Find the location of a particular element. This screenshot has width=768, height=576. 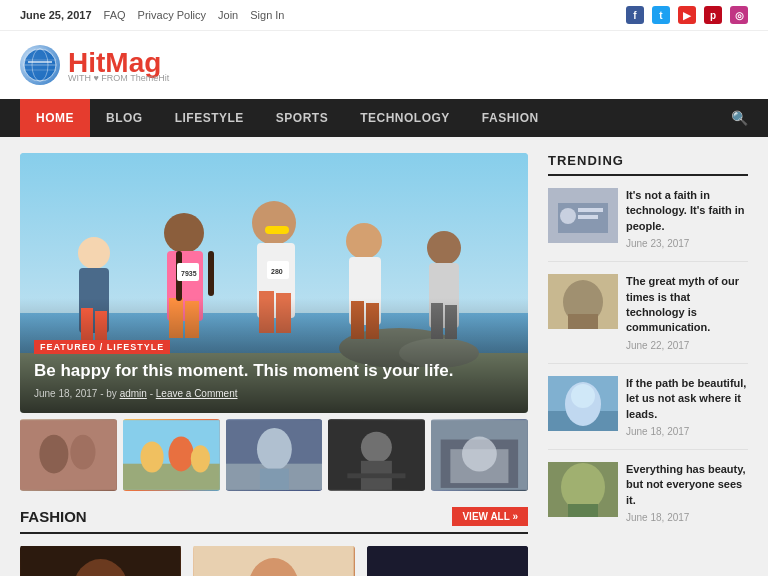

fashion-section: FASHION VIEW ALL » is located at coordinates (274, 542).